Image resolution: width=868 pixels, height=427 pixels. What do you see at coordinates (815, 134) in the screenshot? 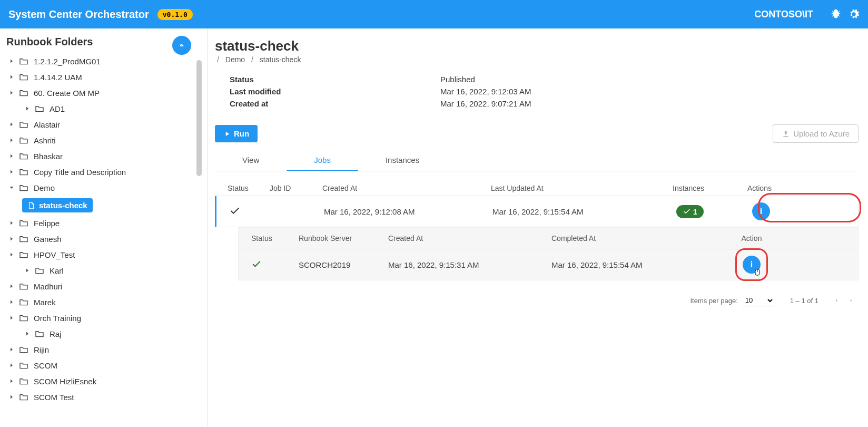
I see `upload-to-azure-button: Upload to Azure` at bounding box center [815, 134].